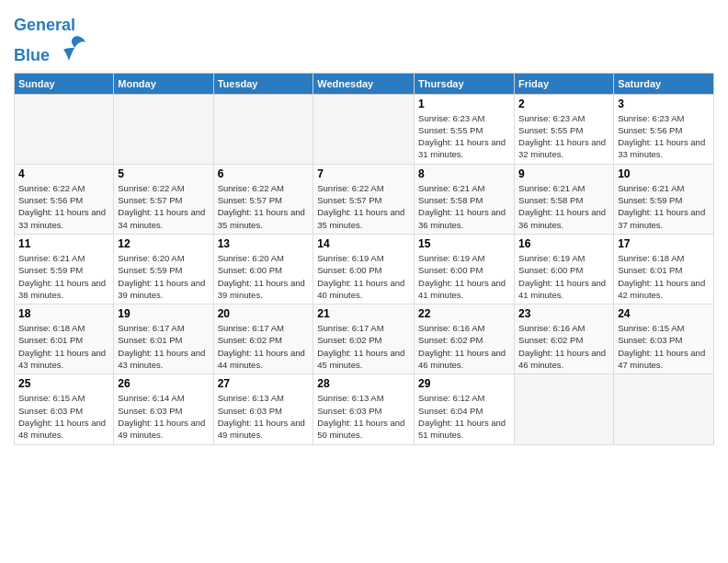 The height and width of the screenshot is (563, 728). Describe the element at coordinates (164, 384) in the screenshot. I see `day-number: 26` at that location.